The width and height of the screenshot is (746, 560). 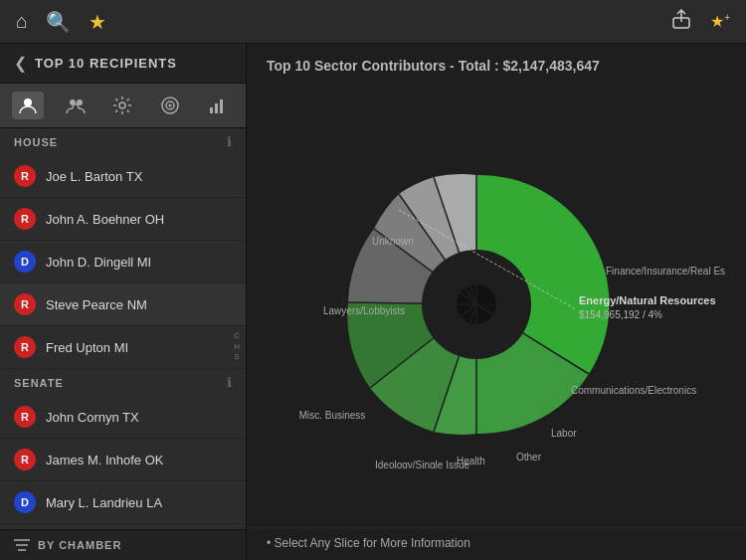 I want to click on label-other: Other, so click(x=529, y=458).